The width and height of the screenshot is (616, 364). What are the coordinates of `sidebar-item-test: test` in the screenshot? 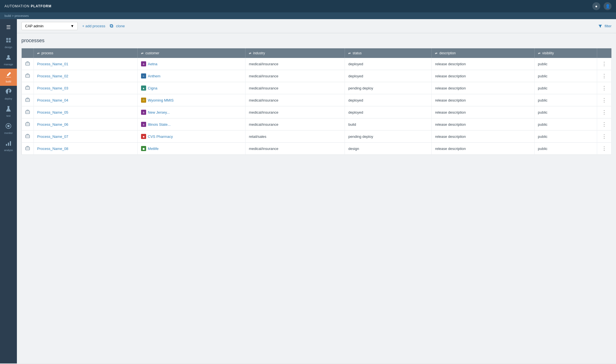 It's located at (8, 111).